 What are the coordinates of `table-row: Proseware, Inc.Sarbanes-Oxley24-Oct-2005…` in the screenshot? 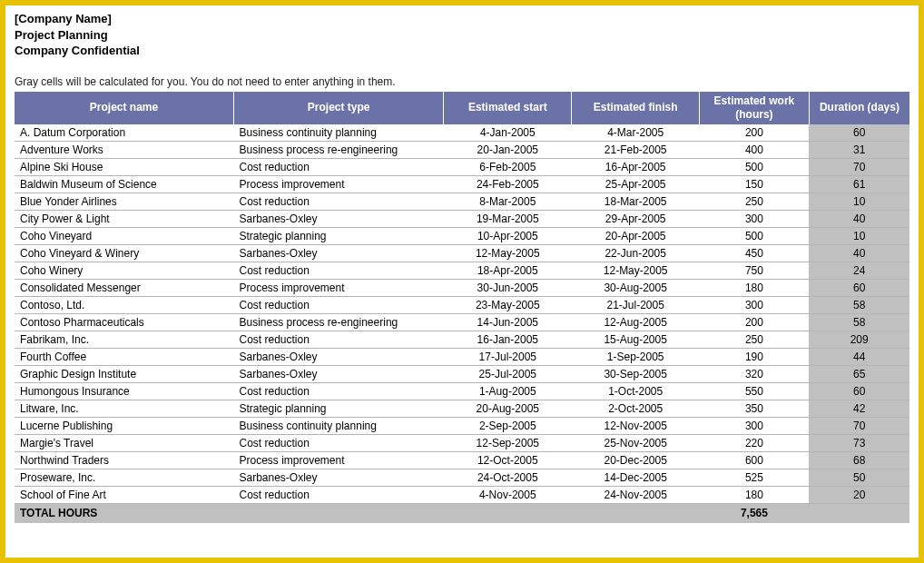 It's located at (462, 478).